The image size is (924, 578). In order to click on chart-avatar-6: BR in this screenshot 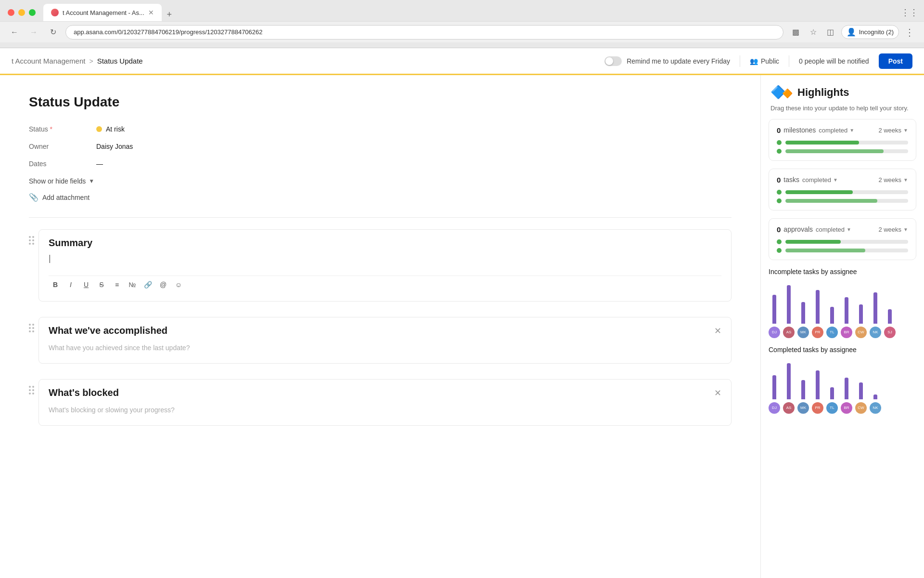, I will do `click(847, 332)`.